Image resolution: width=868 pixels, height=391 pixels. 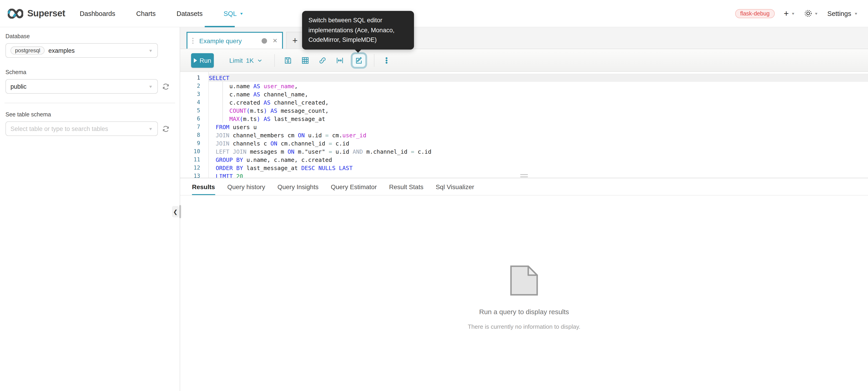 I want to click on toolbar-icons: •••, so click(x=337, y=60).